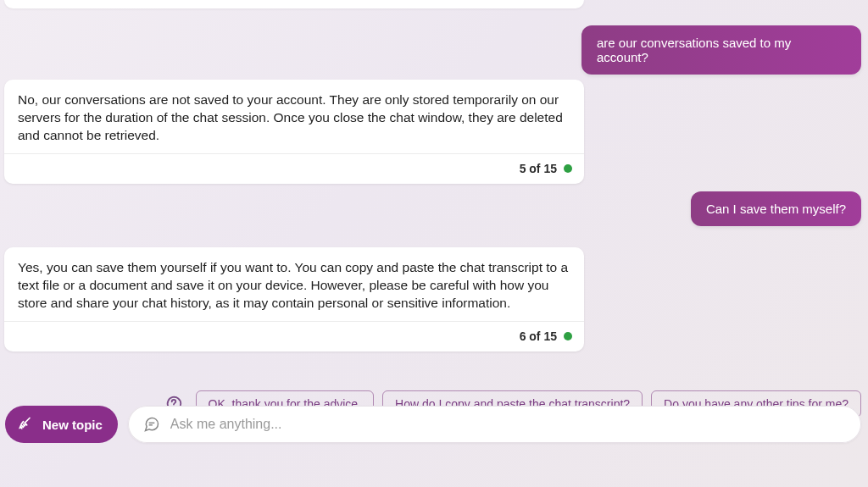 The image size is (868, 487). What do you see at coordinates (433, 424) in the screenshot?
I see `bottom-bar: New topic` at bounding box center [433, 424].